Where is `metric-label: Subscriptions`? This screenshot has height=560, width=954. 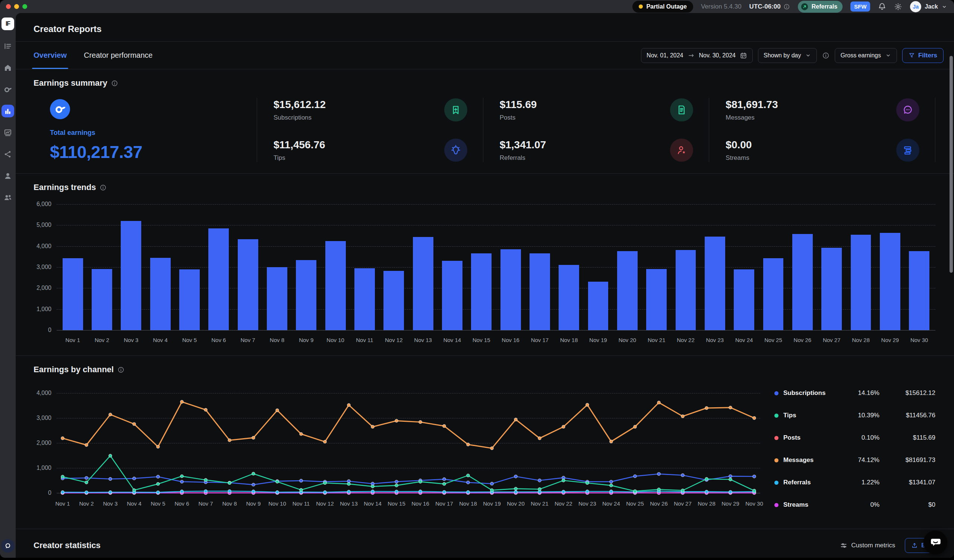
metric-label: Subscriptions is located at coordinates (300, 118).